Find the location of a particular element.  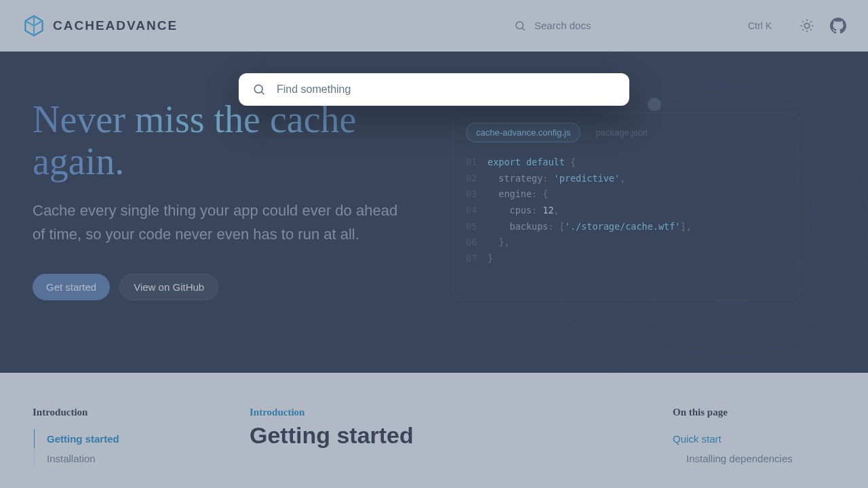

search-modal is located at coordinates (434, 89).